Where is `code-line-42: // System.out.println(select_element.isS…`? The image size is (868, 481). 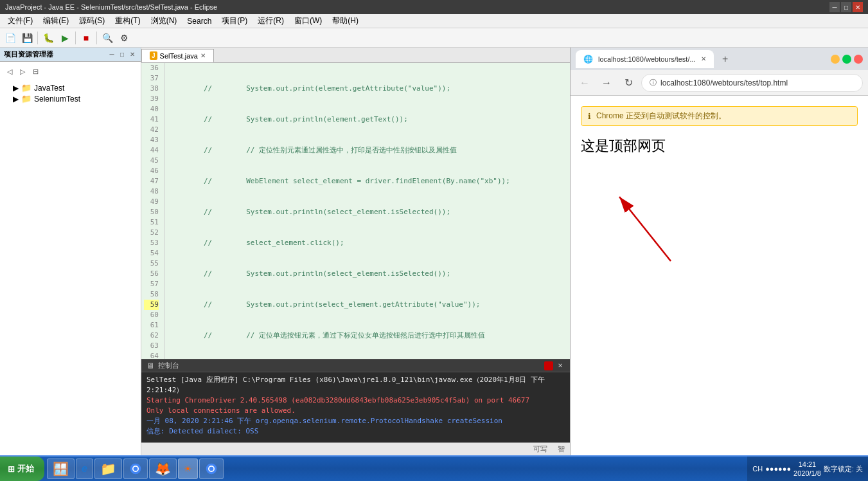
code-line-42: // System.out.println(select_element.isS… is located at coordinates (368, 274).